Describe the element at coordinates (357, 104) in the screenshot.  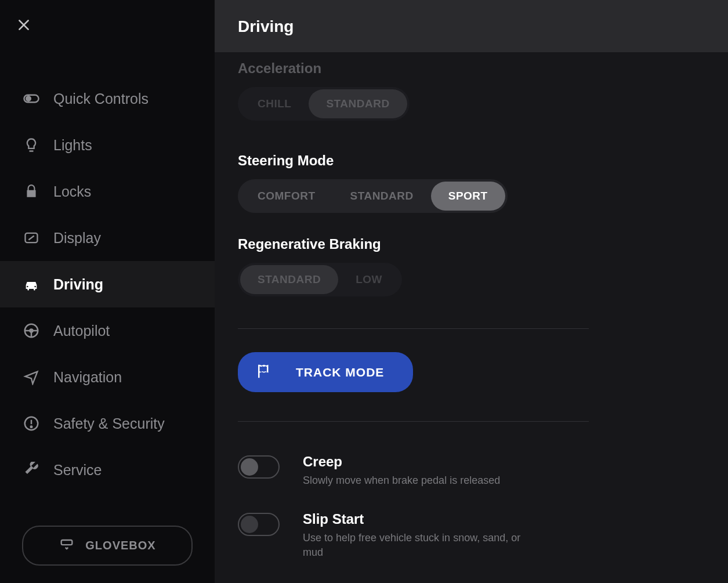
I see `acceleration-standard: STANDARD` at that location.